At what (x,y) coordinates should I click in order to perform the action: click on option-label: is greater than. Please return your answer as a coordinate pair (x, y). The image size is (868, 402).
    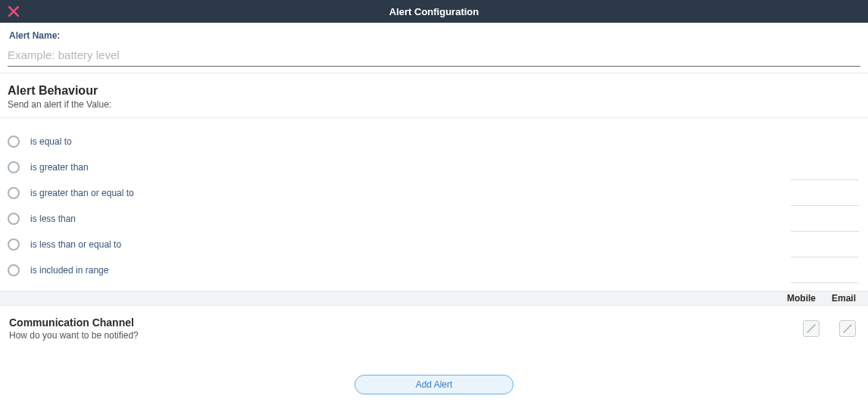
    Looking at the image, I should click on (59, 167).